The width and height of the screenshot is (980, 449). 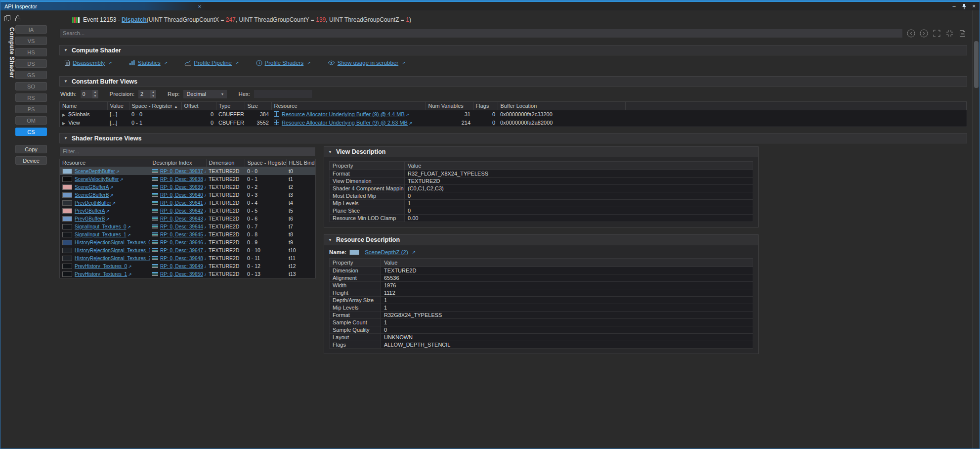 I want to click on table-row: ▶View [...] 0 - 1 0 CBUFFER 3552 Resourc…, so click(x=513, y=123).